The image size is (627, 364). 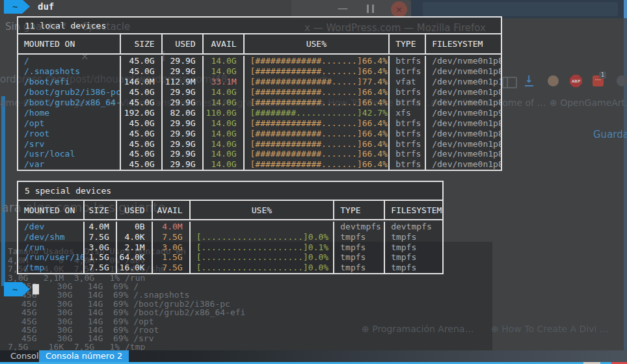 What do you see at coordinates (69, 144) in the screenshot?
I see `cell-mount: /srv` at bounding box center [69, 144].